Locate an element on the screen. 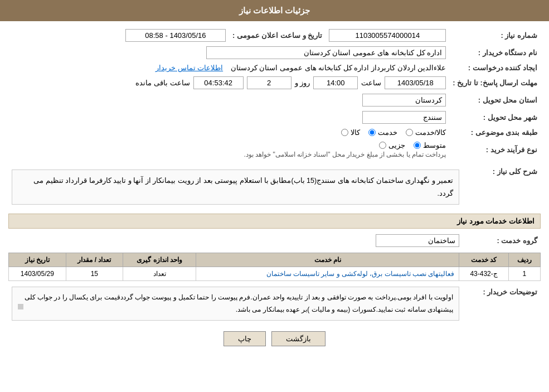  delivery-city-label: شهر محل تحویل : is located at coordinates (495, 117).